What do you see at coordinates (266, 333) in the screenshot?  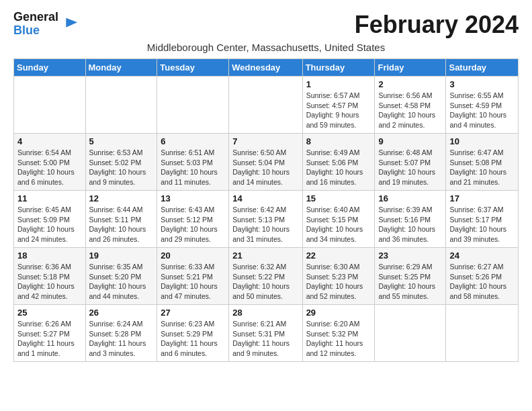 I see `calendar-week-row: 25Sunrise: 6:26 AMSunset: 5:27 PMDayligh…` at bounding box center [266, 333].